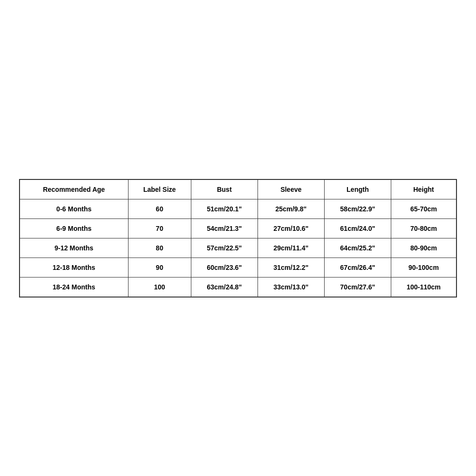 This screenshot has height=476, width=476. I want to click on header-recommended-age: Recommended Age, so click(74, 189).